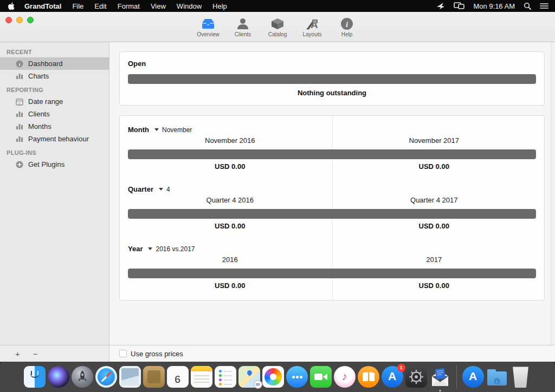 The height and width of the screenshot is (392, 555). I want to click on sidebar-item-get-plugins: Get Plugins, so click(54, 165).